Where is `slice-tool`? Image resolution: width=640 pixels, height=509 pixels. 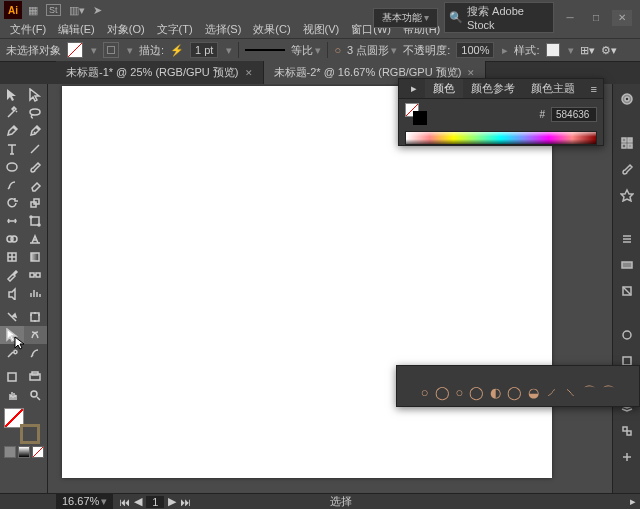 slice-tool is located at coordinates (12, 317).